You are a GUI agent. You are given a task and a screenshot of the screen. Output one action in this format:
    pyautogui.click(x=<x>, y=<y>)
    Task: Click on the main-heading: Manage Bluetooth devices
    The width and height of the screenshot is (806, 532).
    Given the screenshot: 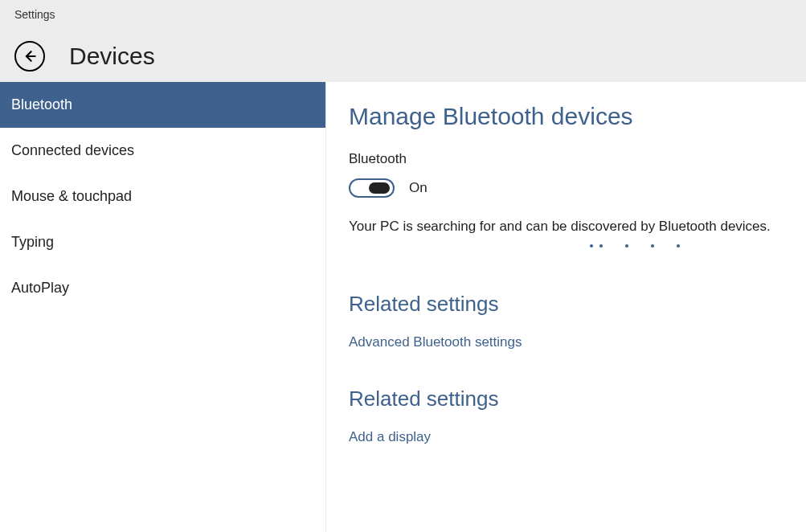 What is the action you would take?
    pyautogui.click(x=566, y=117)
    